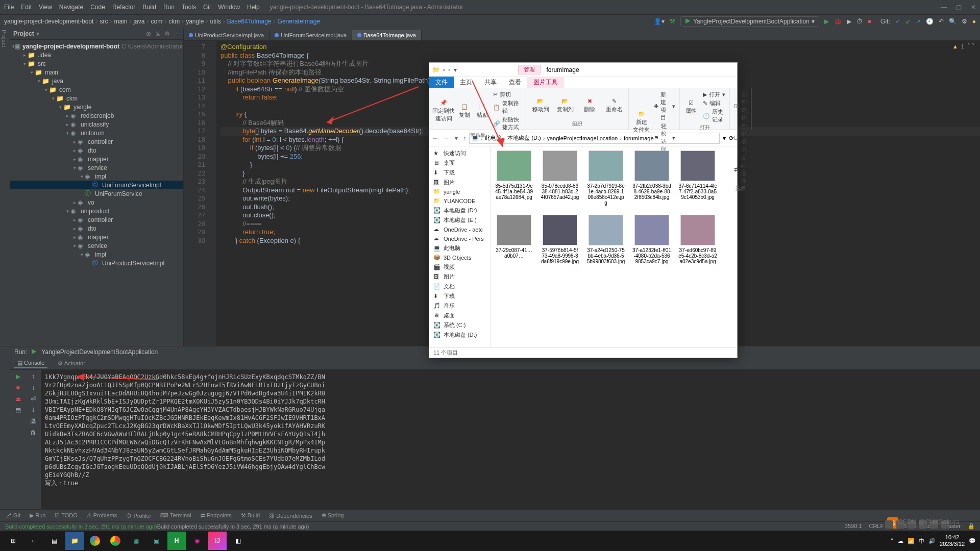 The width and height of the screenshot is (980, 551). What do you see at coordinates (215, 21) in the screenshot?
I see `breadcrumb-item: utils` at bounding box center [215, 21].